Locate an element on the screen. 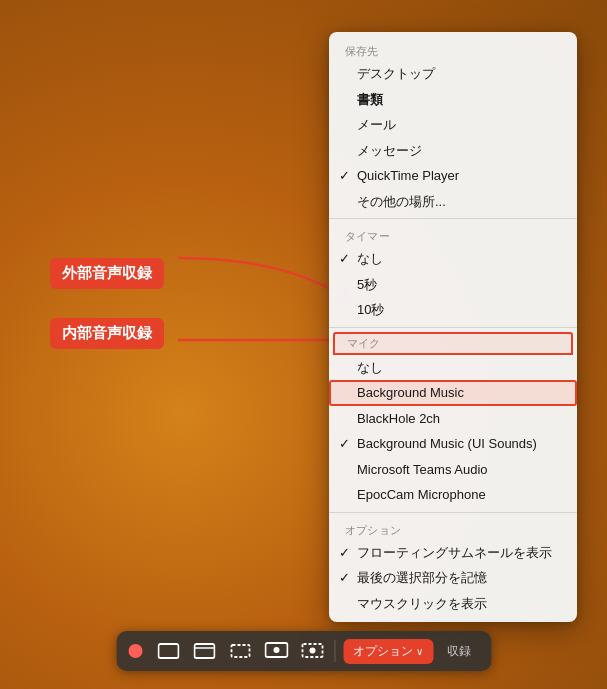  menu-item-show-clicks: マウスクリックを表示 is located at coordinates (453, 604).